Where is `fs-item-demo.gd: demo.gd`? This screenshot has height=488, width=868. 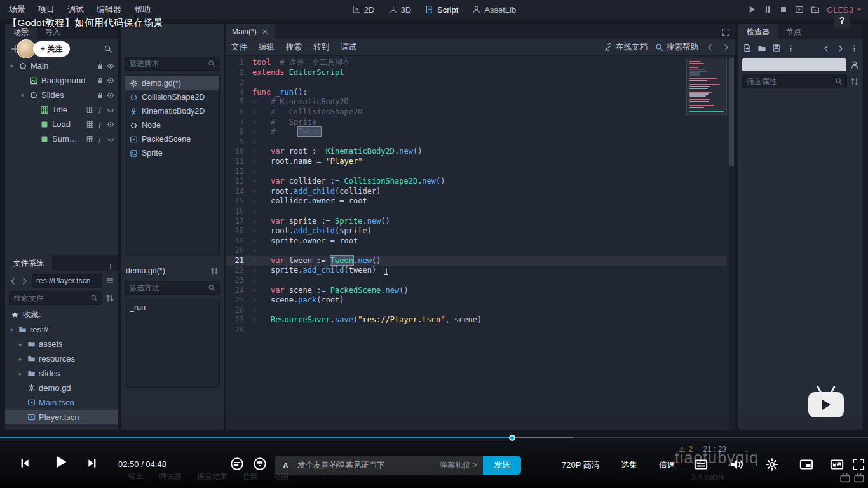
fs-item-demo.gd: demo.gd is located at coordinates (62, 388).